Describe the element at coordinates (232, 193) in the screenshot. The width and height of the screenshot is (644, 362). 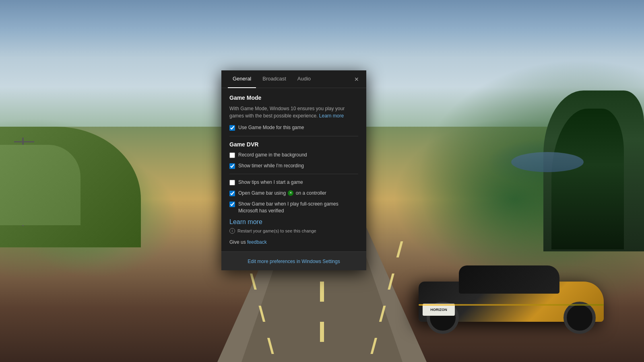
I see `open-game-bar-checkbox` at that location.